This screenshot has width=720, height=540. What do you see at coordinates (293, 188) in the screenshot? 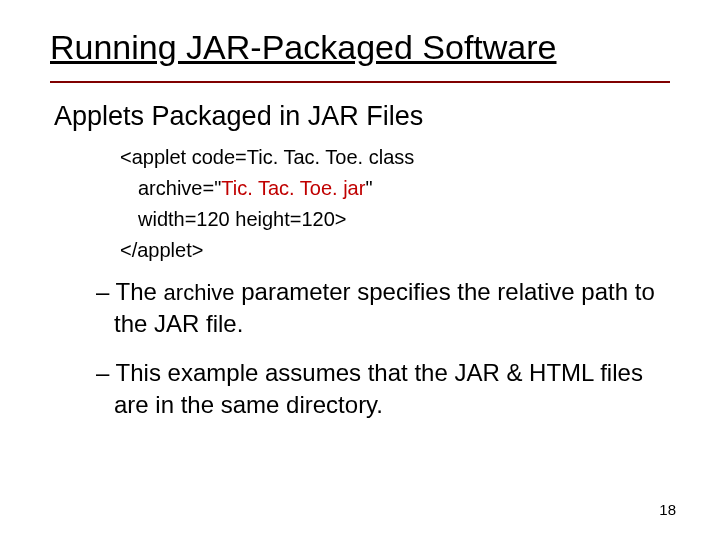
I see `code-line-2-highlight: Tic. Tac. Toe. jar` at bounding box center [293, 188].